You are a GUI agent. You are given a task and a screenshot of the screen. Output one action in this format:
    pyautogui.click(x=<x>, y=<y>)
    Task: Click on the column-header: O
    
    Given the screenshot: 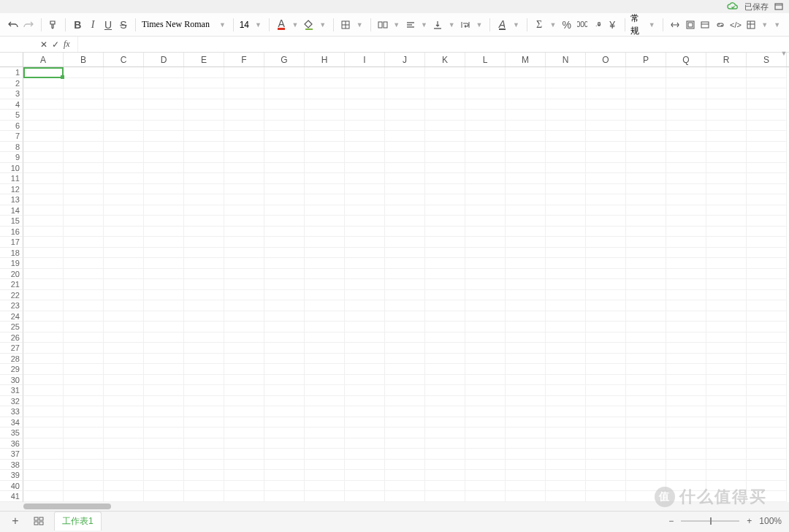 What is the action you would take?
    pyautogui.click(x=606, y=60)
    